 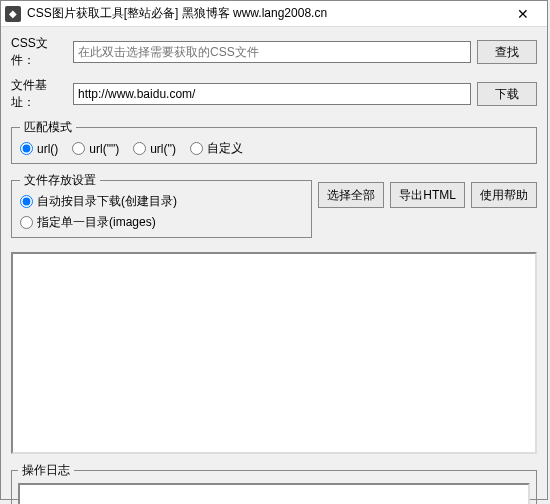 What do you see at coordinates (507, 94) in the screenshot?
I see `download-button: 下载` at bounding box center [507, 94].